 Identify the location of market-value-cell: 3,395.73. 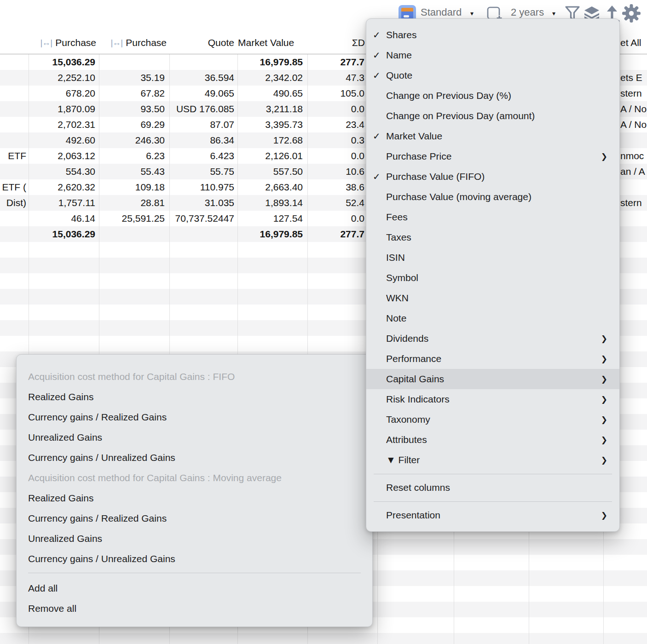
(270, 125).